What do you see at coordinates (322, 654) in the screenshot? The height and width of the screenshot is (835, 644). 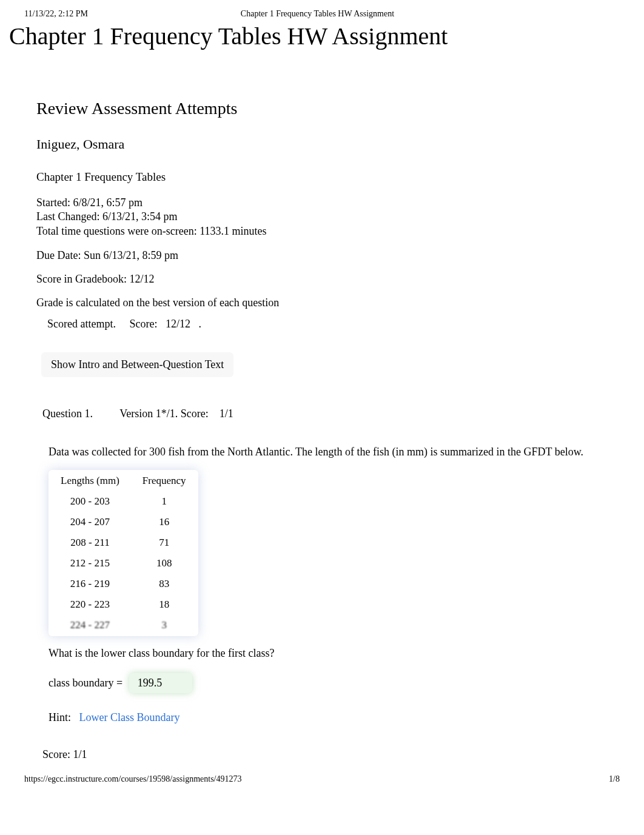 I see `question-prompt: What is the lower class boundary for the…` at bounding box center [322, 654].